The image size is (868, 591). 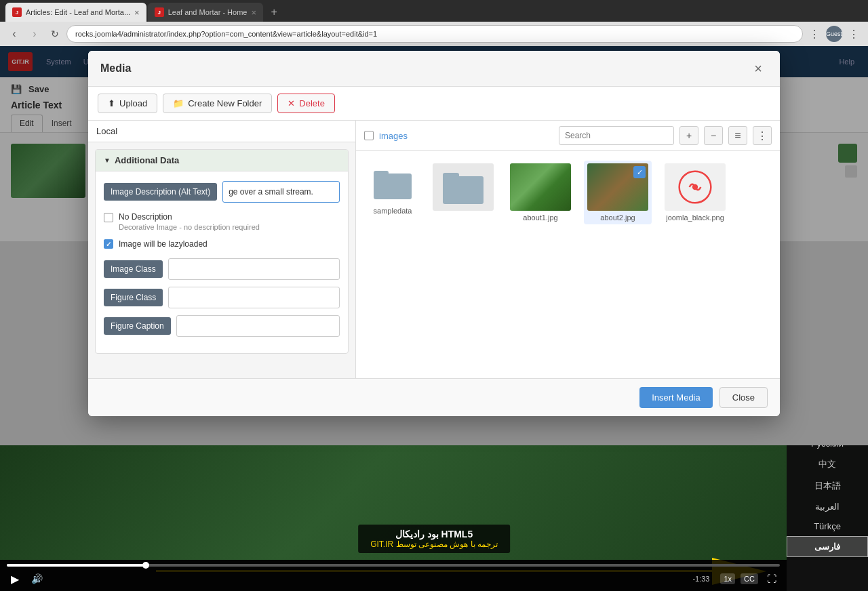 What do you see at coordinates (222, 326) in the screenshot?
I see `figure-caption-group: Figure Caption` at bounding box center [222, 326].